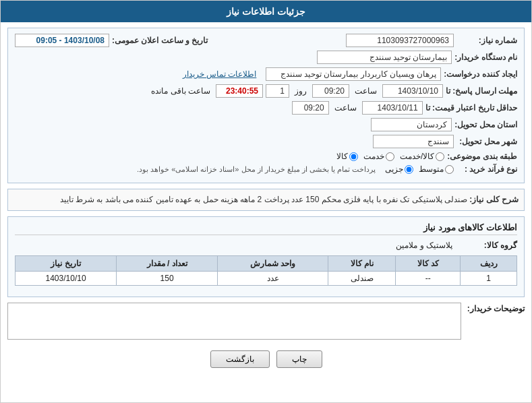 The image size is (532, 403). What do you see at coordinates (428, 279) in the screenshot?
I see `cell-code: --` at bounding box center [428, 279].